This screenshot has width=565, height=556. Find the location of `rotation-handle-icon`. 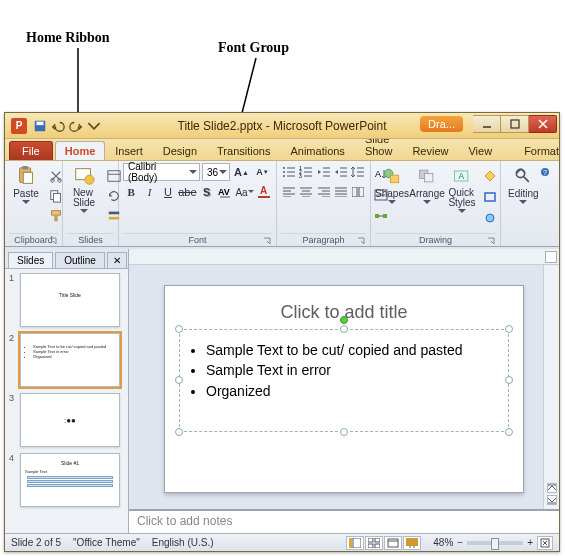

rotation-handle-icon is located at coordinates (344, 320).